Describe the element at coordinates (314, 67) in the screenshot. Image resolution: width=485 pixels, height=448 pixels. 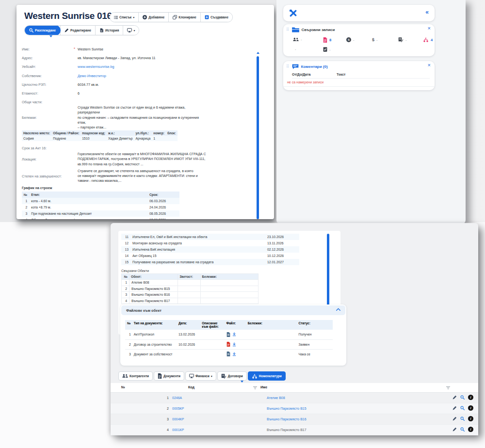
I see `comments-title: Коментари (0)` at that location.